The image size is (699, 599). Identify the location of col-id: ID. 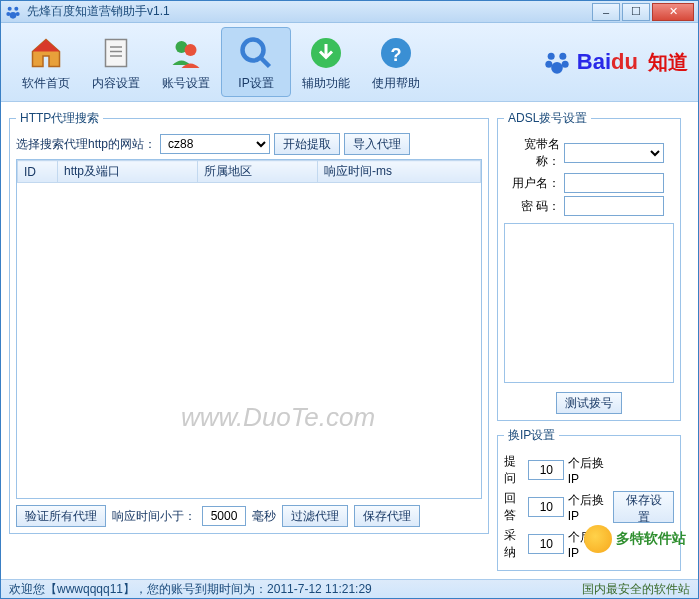
(38, 172).